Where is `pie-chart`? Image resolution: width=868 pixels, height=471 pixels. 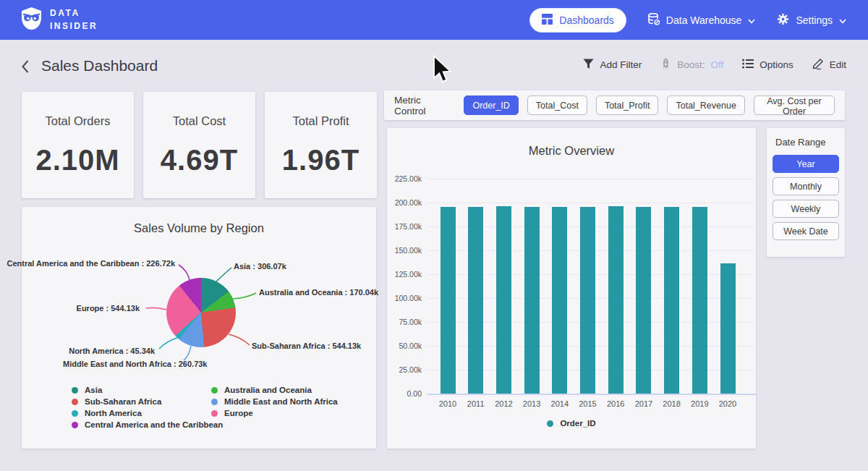
pie-chart is located at coordinates (201, 313).